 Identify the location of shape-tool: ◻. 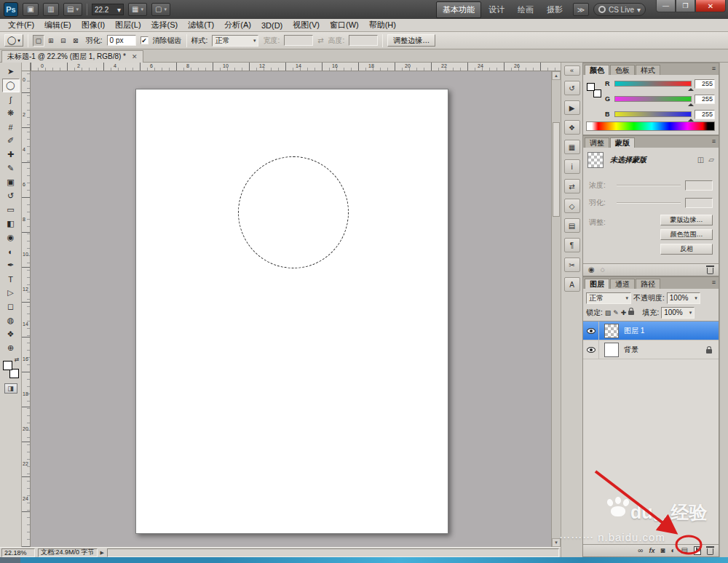
(11, 307).